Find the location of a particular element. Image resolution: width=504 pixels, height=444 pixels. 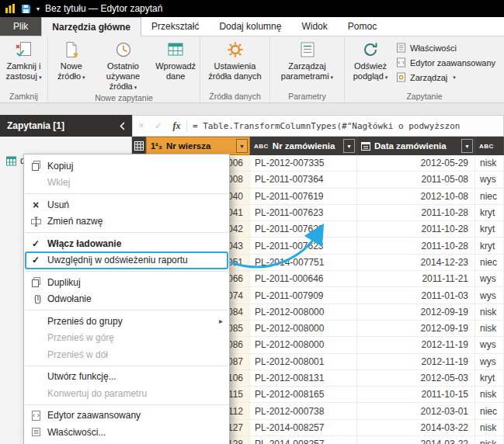

menu-item-advanced-editor: Edytor zaawansowany is located at coordinates (127, 416).